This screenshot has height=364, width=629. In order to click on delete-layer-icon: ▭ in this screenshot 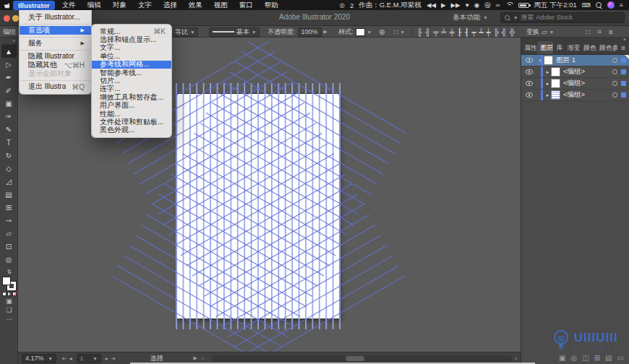, I will do `click(620, 358)`.